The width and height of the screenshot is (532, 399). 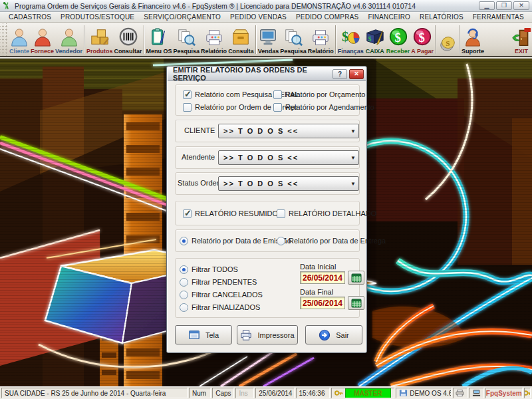 I want to click on disk-icon, so click(x=403, y=393).